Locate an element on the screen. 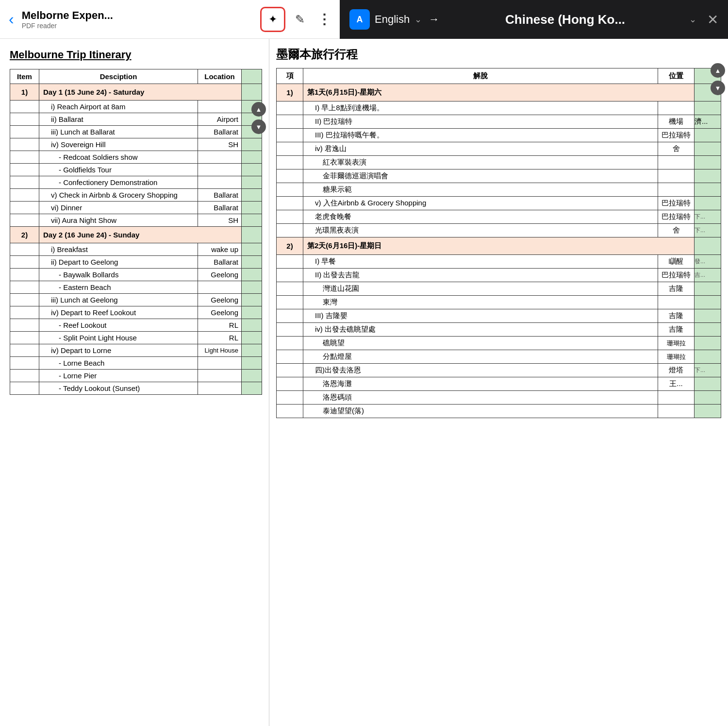  table-row: ii) Depart to Geelong Ballarat is located at coordinates (136, 262).